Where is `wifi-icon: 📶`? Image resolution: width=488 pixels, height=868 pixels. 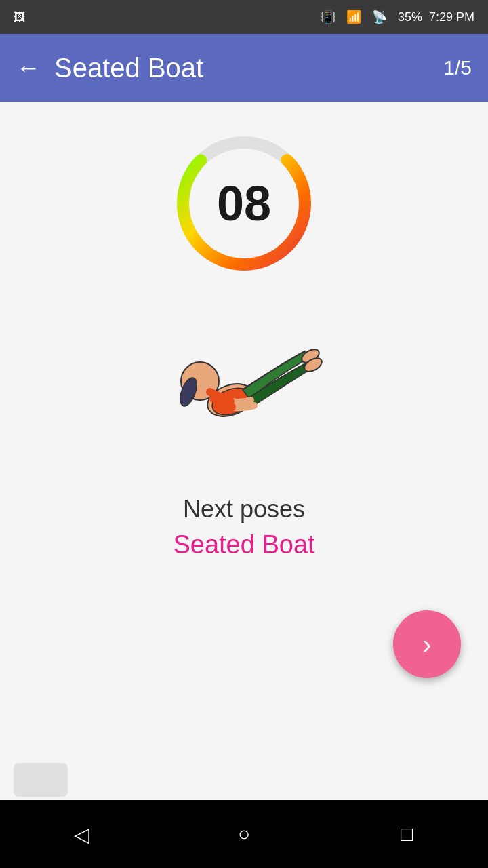 wifi-icon: 📶 is located at coordinates (354, 17).